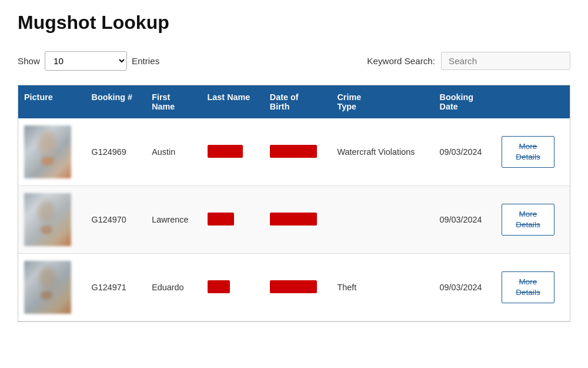 The image size is (588, 368). I want to click on col-header-booking-date: BookingDate, so click(465, 102).